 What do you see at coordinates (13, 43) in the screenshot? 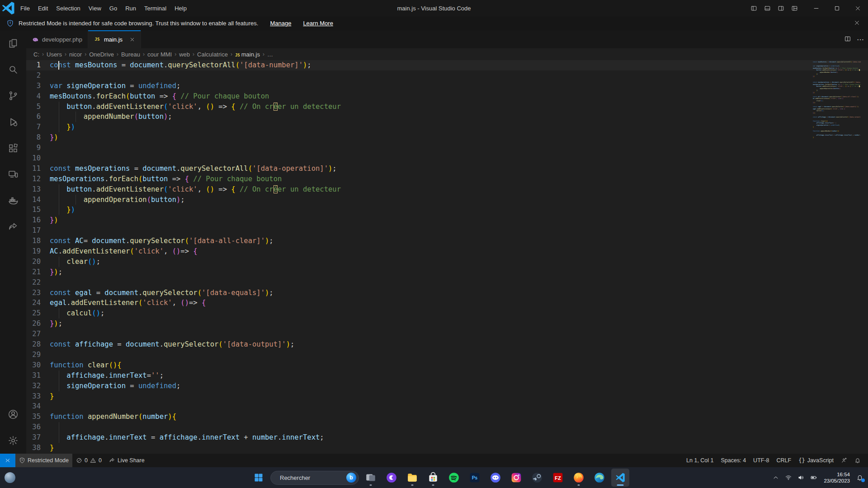
I see `activity-explorer` at bounding box center [13, 43].